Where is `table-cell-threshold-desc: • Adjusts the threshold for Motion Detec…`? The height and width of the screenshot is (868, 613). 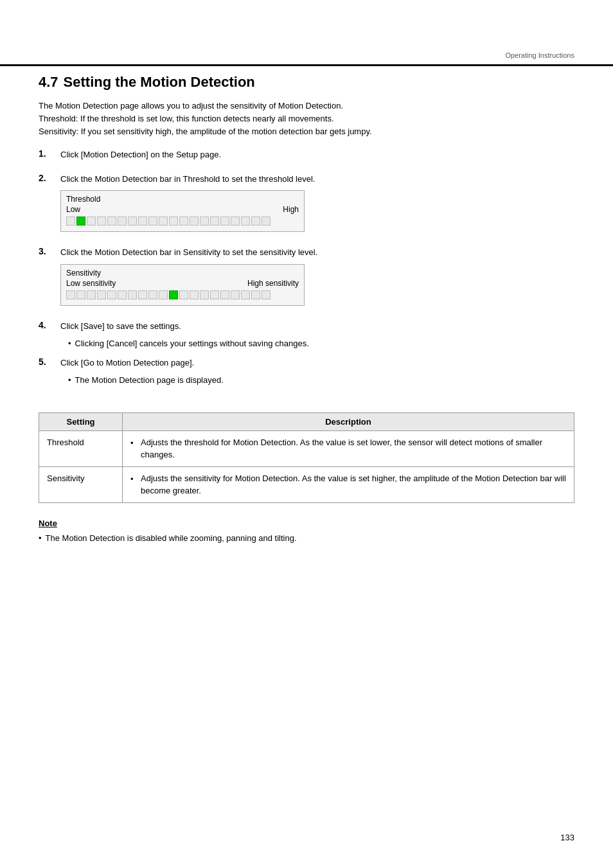 table-cell-threshold-desc: • Adjusts the threshold for Motion Detec… is located at coordinates (348, 448).